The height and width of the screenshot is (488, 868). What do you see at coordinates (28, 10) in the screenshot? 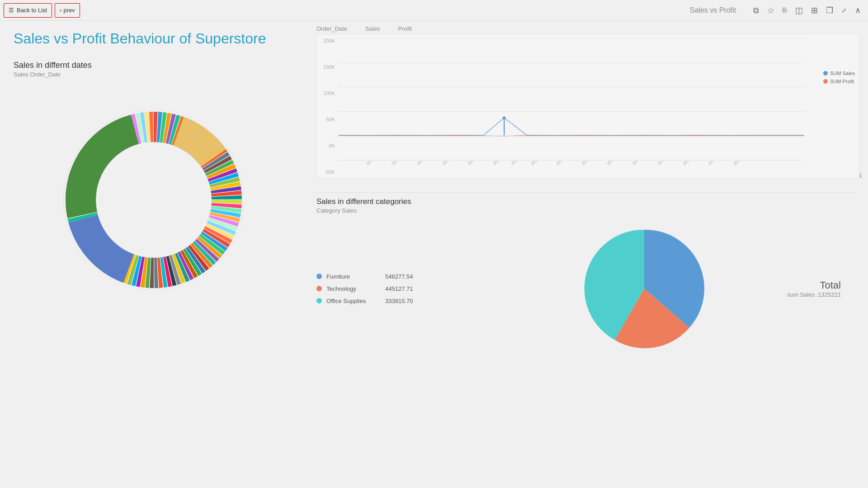
I see `back-to-list-button: ☰ Back to List` at bounding box center [28, 10].